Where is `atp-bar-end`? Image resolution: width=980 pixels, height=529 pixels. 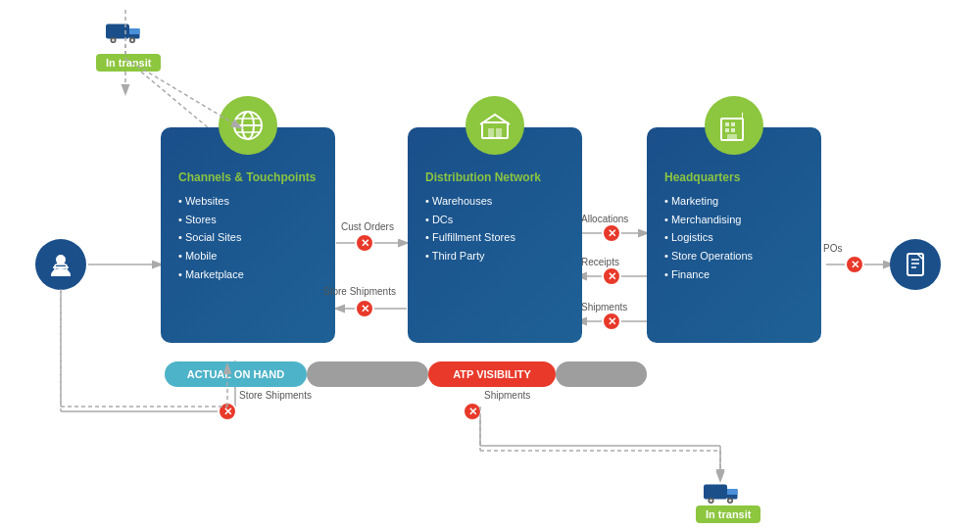 atp-bar-end is located at coordinates (602, 374).